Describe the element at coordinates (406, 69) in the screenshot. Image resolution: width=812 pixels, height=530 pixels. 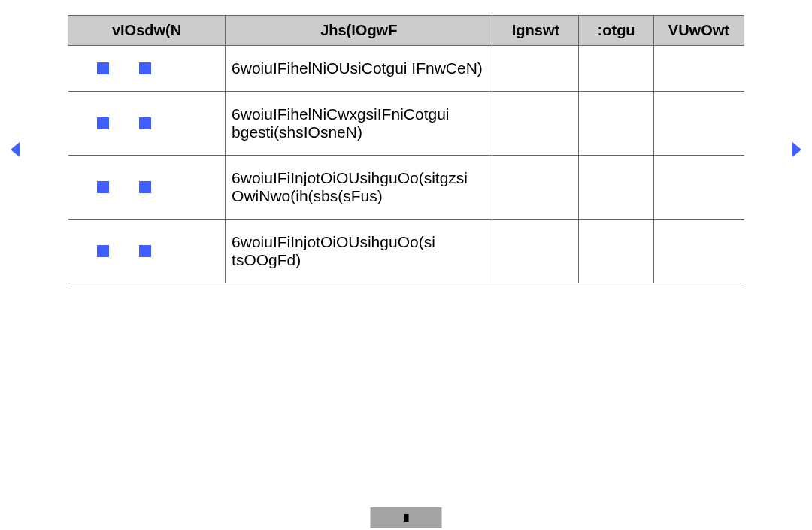
I see `table-row: 6woiuIFihelNiOUsiCotgui IFnwCeN)` at that location.